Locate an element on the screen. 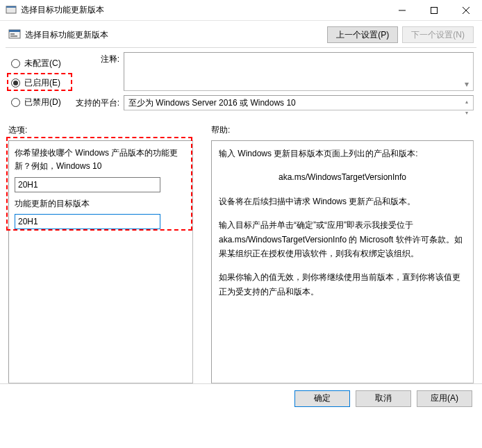 The image size is (482, 448). footer: 确定 取消 应用(A) is located at coordinates (241, 398).